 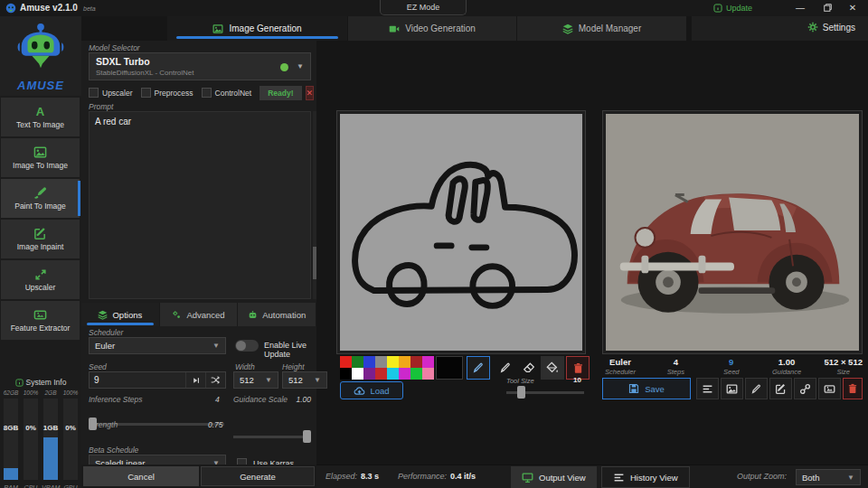 What do you see at coordinates (732, 232) in the screenshot?
I see `generated-image` at bounding box center [732, 232].